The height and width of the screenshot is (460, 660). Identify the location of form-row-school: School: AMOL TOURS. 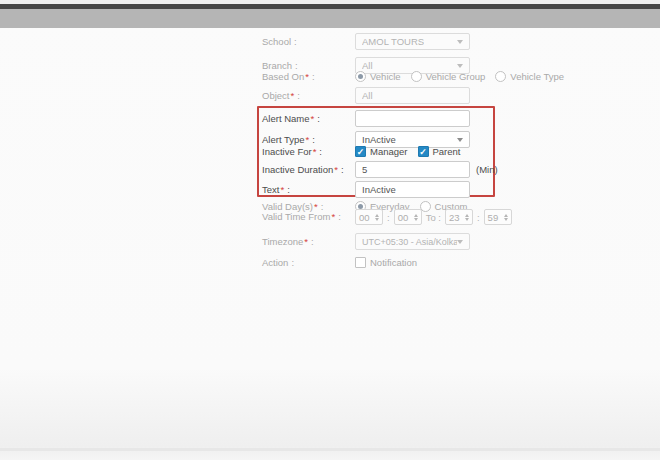
(366, 42).